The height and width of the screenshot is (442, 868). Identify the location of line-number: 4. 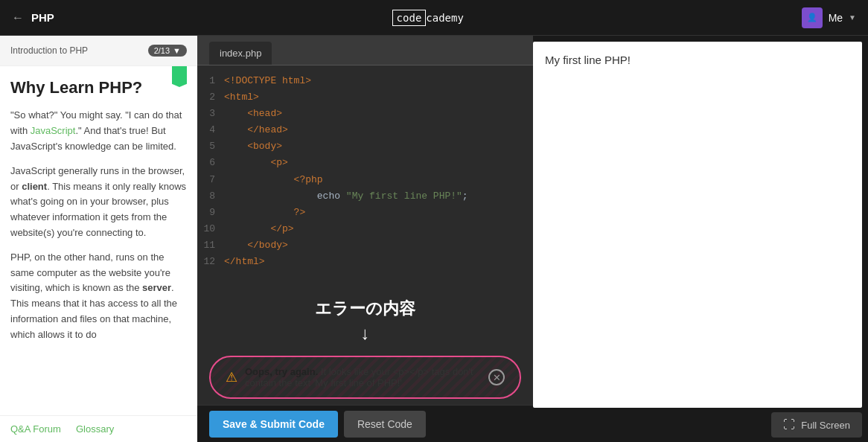
(211, 130).